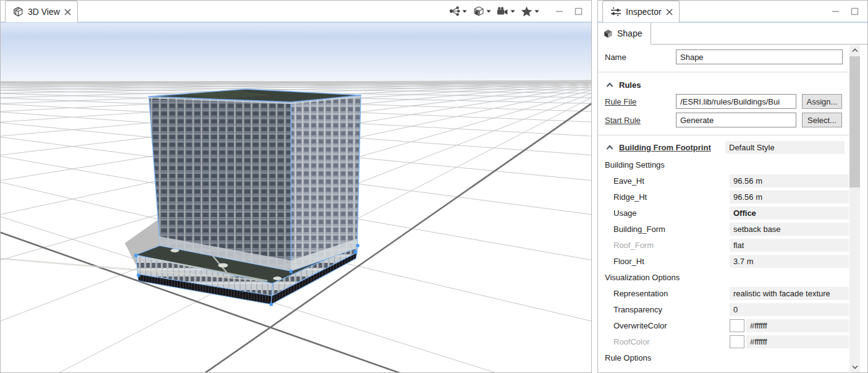  I want to click on assign-button: Assign..., so click(822, 101).